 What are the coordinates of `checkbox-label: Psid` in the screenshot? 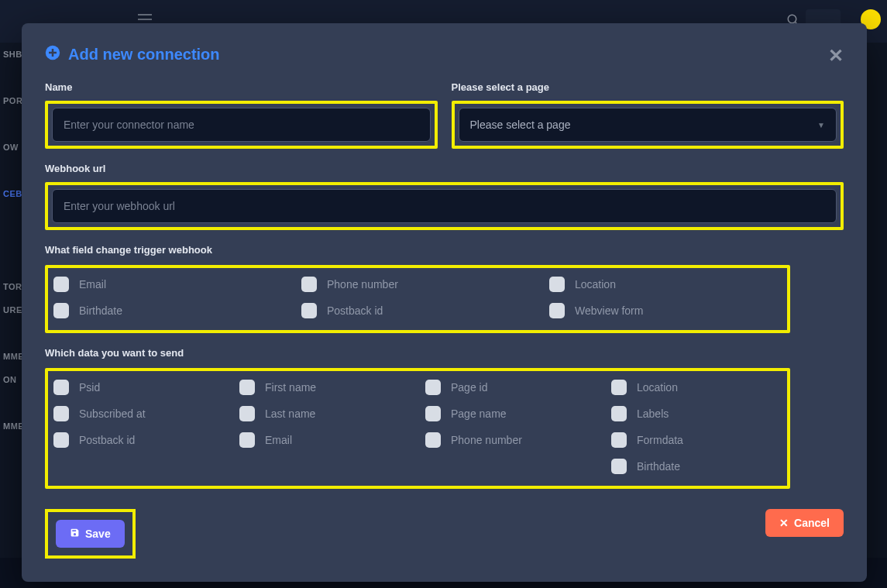 It's located at (90, 387).